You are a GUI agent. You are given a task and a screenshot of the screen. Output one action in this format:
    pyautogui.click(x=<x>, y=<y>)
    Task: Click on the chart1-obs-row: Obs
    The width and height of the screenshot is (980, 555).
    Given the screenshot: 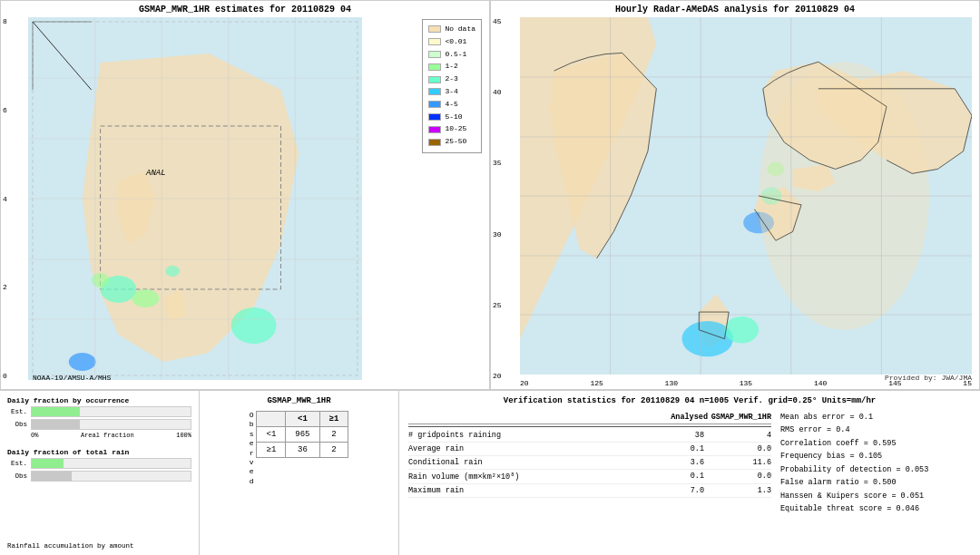 What is the action you would take?
    pyautogui.click(x=100, y=424)
    